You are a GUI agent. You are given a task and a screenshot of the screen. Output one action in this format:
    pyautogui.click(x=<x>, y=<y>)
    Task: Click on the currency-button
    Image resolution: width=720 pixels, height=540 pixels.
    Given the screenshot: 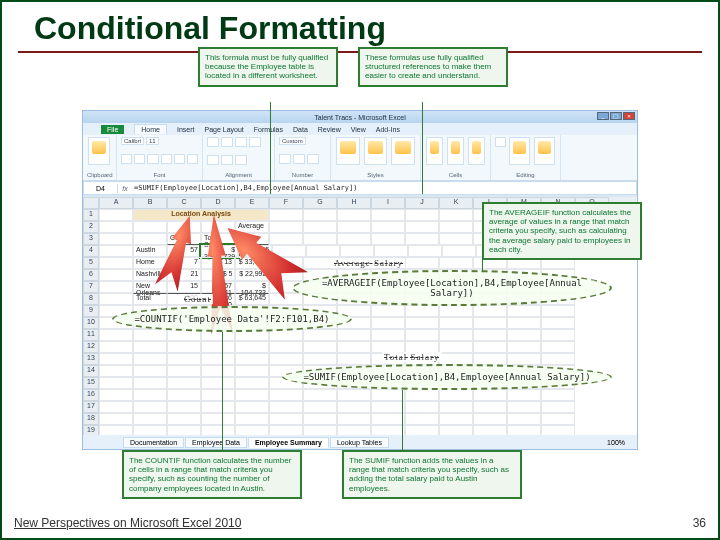 What is the action you would take?
    pyautogui.click(x=285, y=159)
    